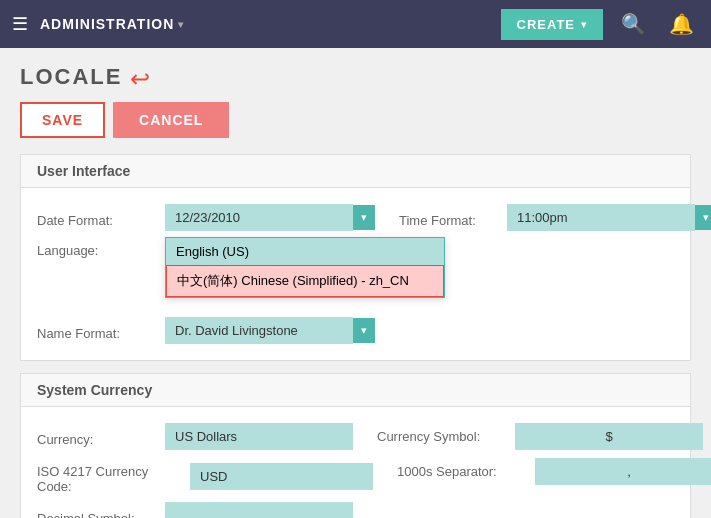 The width and height of the screenshot is (711, 518). I want to click on name-format-dropdown-arrow: ▾, so click(364, 330).